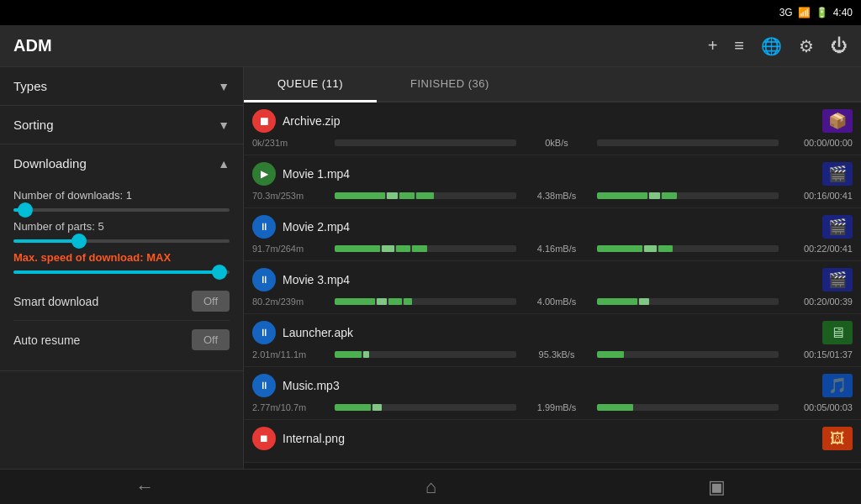  What do you see at coordinates (290, 196) in the screenshot?
I see `item-size: 70.3m/253m` at bounding box center [290, 196].